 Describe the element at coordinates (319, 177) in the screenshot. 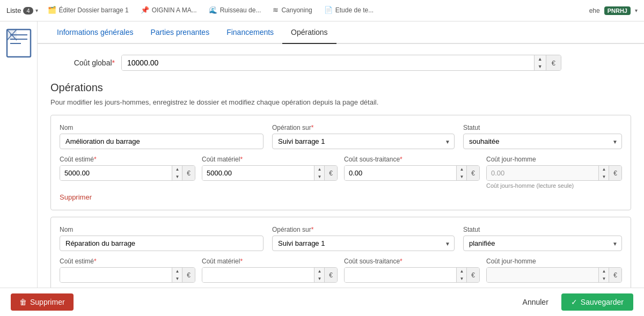

I see `cout-materiel-down-0: ▼` at that location.